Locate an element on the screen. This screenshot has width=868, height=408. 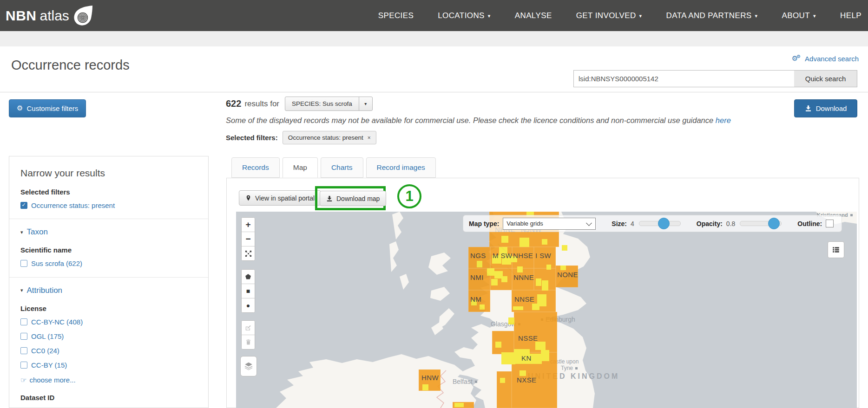
nav-item-help: HELP is located at coordinates (851, 16).